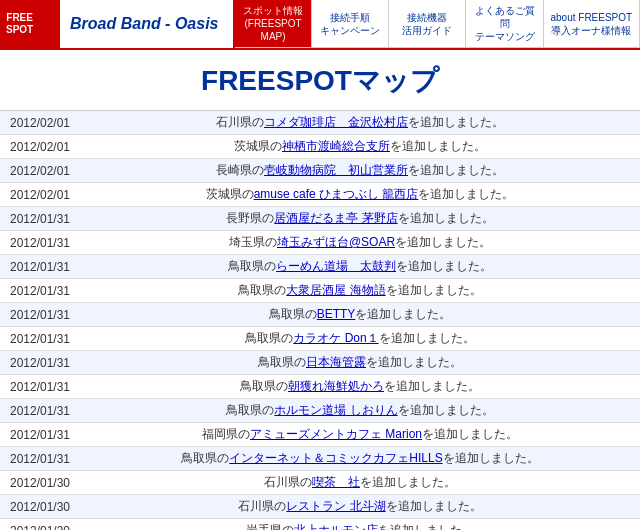 The image size is (640, 530). Describe the element at coordinates (360, 483) in the screenshot. I see `entry-info: 石川県の喫茶 社を追加しました。` at that location.